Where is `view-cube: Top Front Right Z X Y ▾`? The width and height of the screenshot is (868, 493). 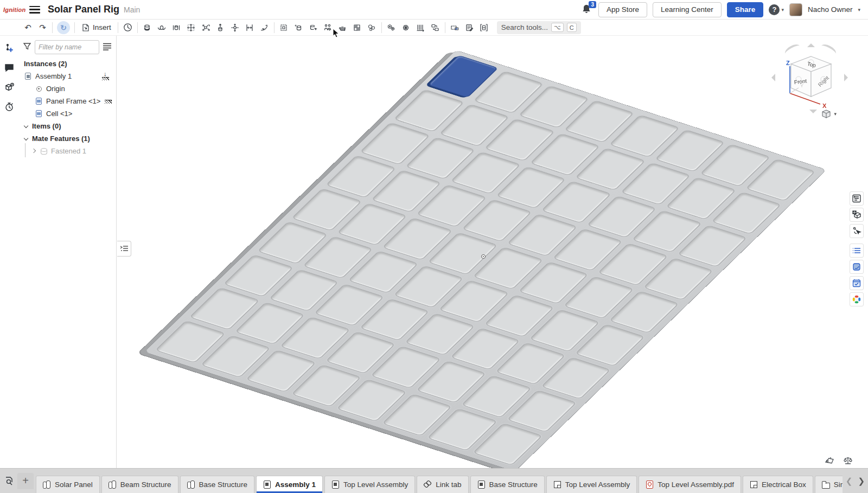 view-cube: Top Front Right Z X Y ▾ is located at coordinates (811, 81).